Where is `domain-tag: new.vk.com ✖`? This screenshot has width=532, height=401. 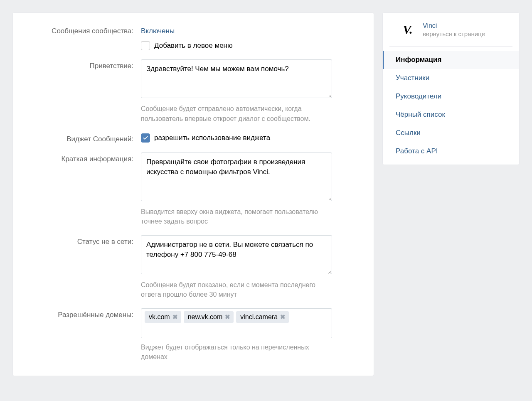 domain-tag: new.vk.com ✖ is located at coordinates (209, 317).